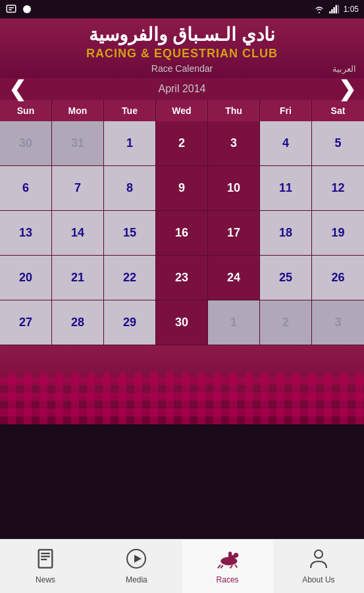 This screenshot has width=364, height=593. Describe the element at coordinates (11, 9) in the screenshot. I see `notification-icon` at that location.